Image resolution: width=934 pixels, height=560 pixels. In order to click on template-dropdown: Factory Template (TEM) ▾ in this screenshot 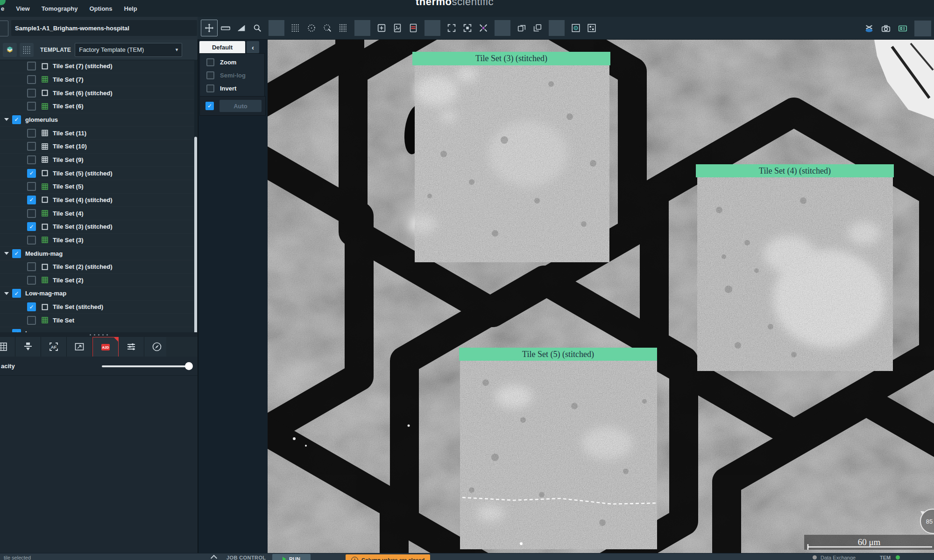, I will do `click(128, 50)`.